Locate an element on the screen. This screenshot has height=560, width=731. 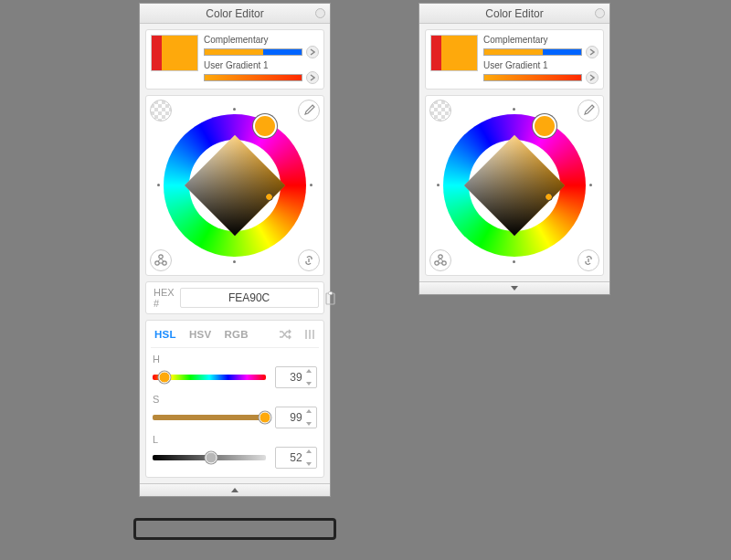
tab-rgb: RGB is located at coordinates (236, 334).